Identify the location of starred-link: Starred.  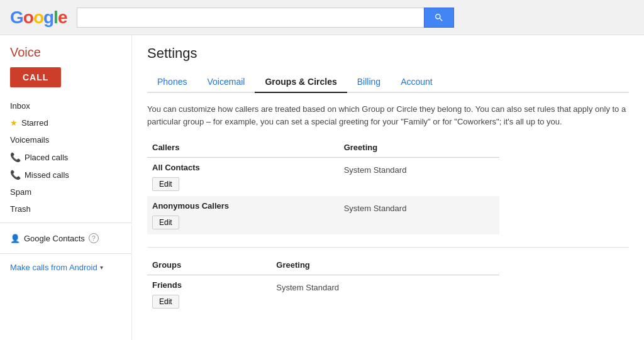
(35, 123).